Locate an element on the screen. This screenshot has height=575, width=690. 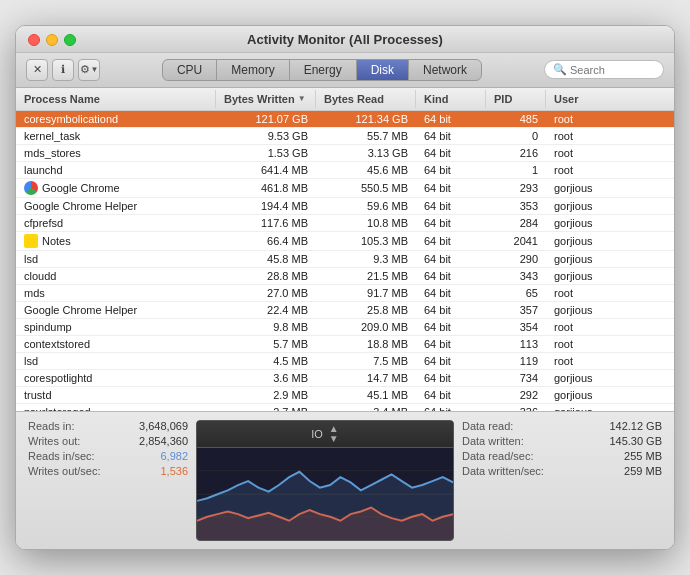
cell-bytes-read: 45.6 MB is located at coordinates (366, 170).